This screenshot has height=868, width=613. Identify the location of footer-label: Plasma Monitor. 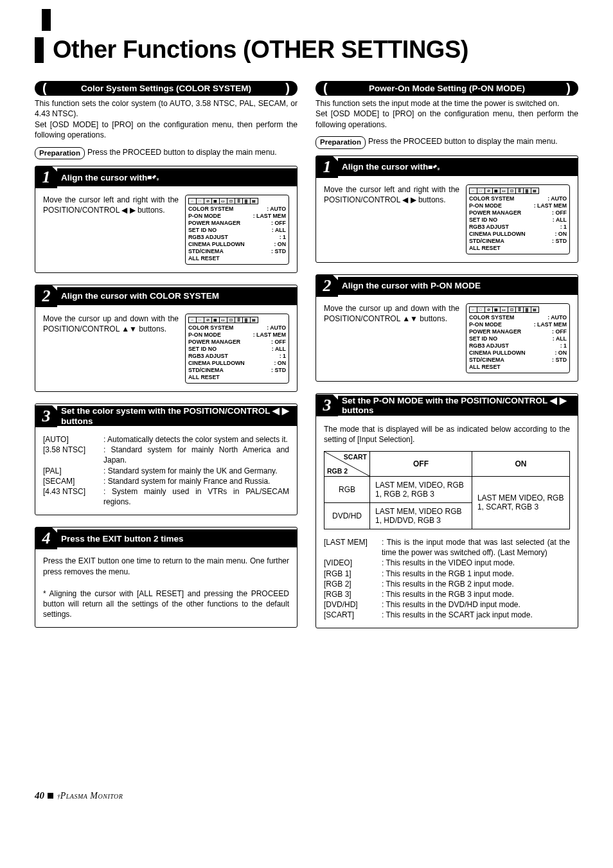
(92, 795).